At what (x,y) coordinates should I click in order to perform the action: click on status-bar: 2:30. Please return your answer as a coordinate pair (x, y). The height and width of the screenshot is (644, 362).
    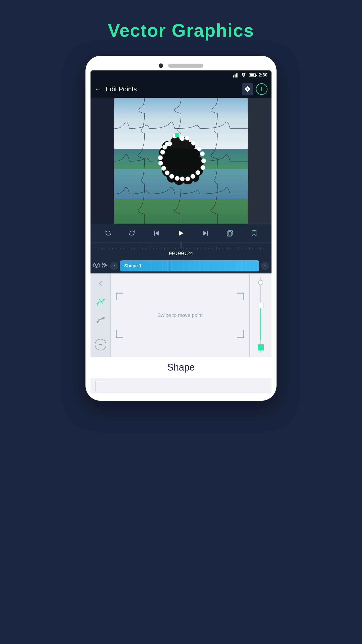
    Looking at the image, I should click on (181, 75).